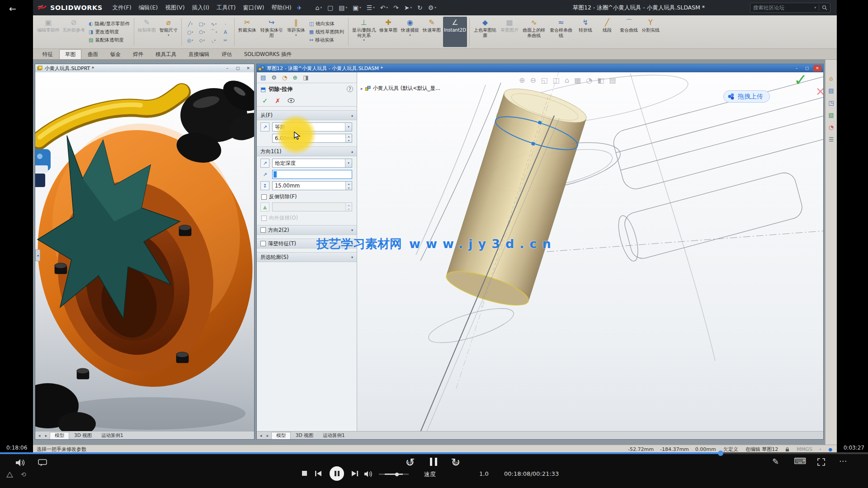 This screenshot has height=488, width=868. I want to click on ribbon-small-button-0-0: ◐隐藏/显示零部件, so click(109, 24).